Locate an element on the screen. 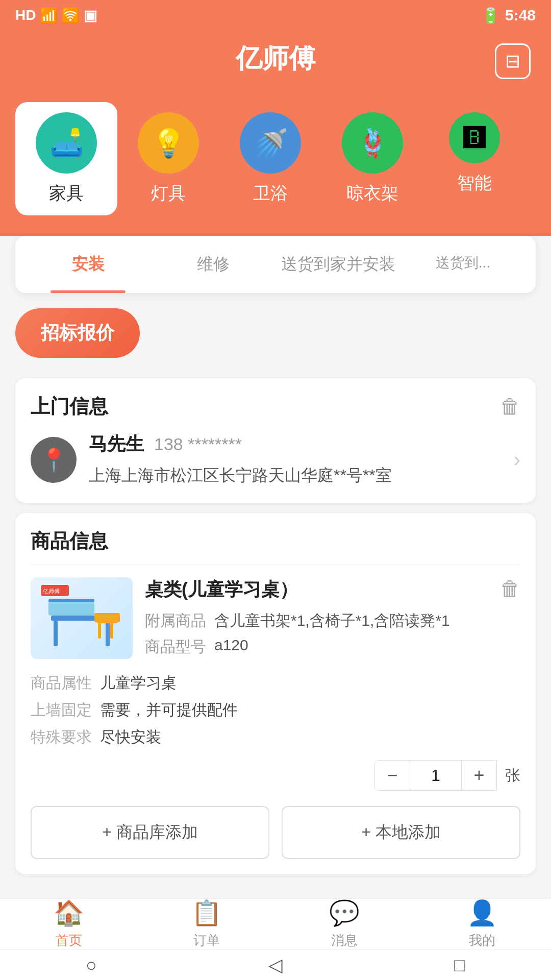 The width and height of the screenshot is (551, 980). clothesrack-icon: 🪢 is located at coordinates (372, 143).